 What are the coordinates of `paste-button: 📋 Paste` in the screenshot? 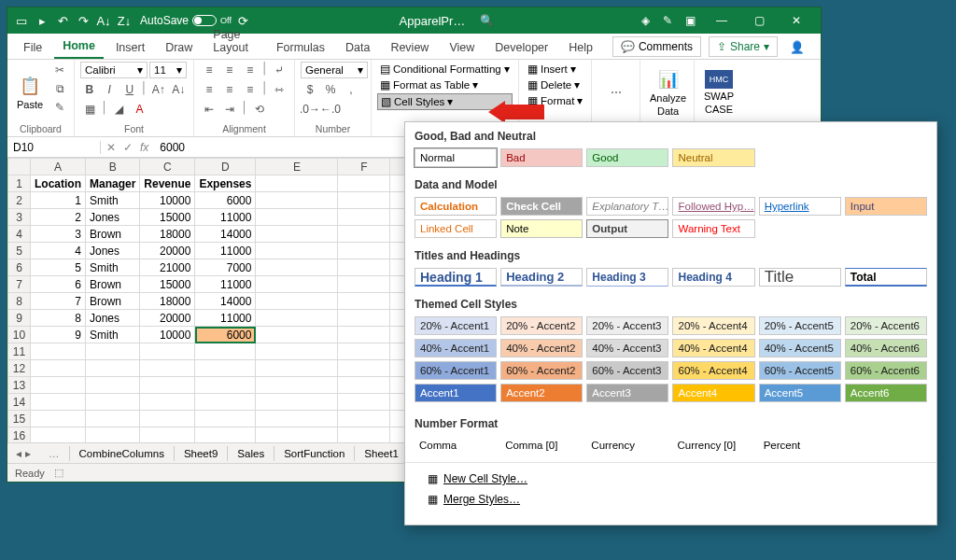 It's located at (30, 92).